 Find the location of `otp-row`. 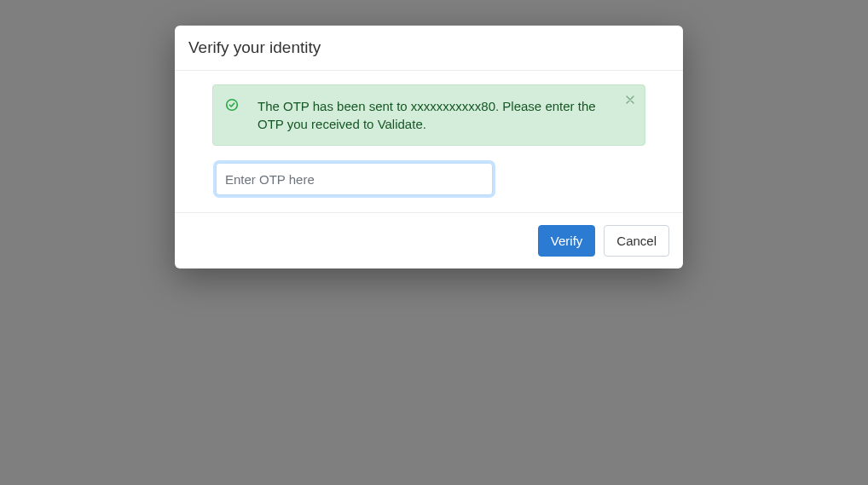

otp-row is located at coordinates (429, 179).